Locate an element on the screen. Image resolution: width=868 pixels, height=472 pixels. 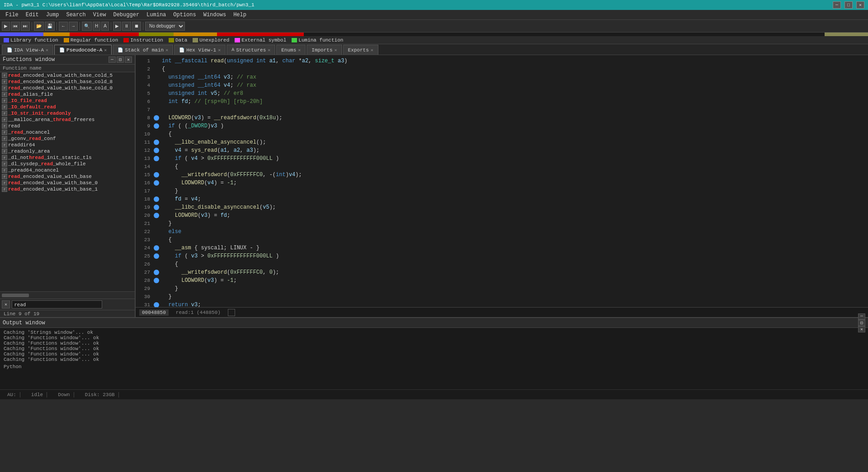
list-item: f _IO_default_read is located at coordinates (67, 107).